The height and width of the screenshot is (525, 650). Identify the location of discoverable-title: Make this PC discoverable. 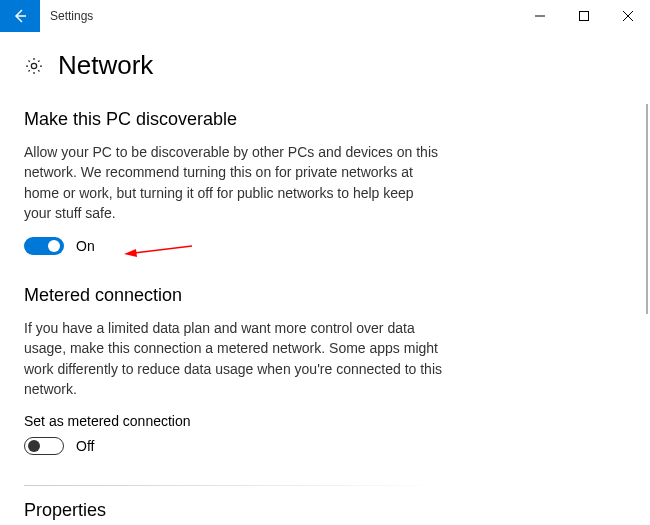
(319, 120).